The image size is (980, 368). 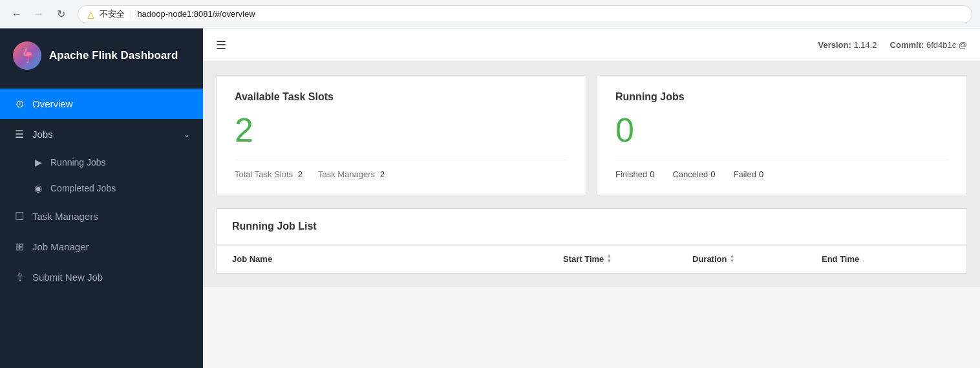 I want to click on sidebar-item-jobs: ☰ Jobs ⌄, so click(x=101, y=135).